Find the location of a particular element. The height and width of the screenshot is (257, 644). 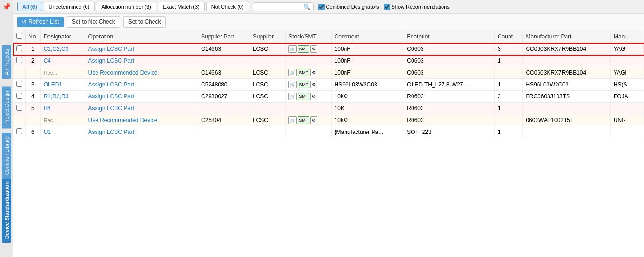

tab-undetermined: Undetermined (0) is located at coordinates (69, 7).